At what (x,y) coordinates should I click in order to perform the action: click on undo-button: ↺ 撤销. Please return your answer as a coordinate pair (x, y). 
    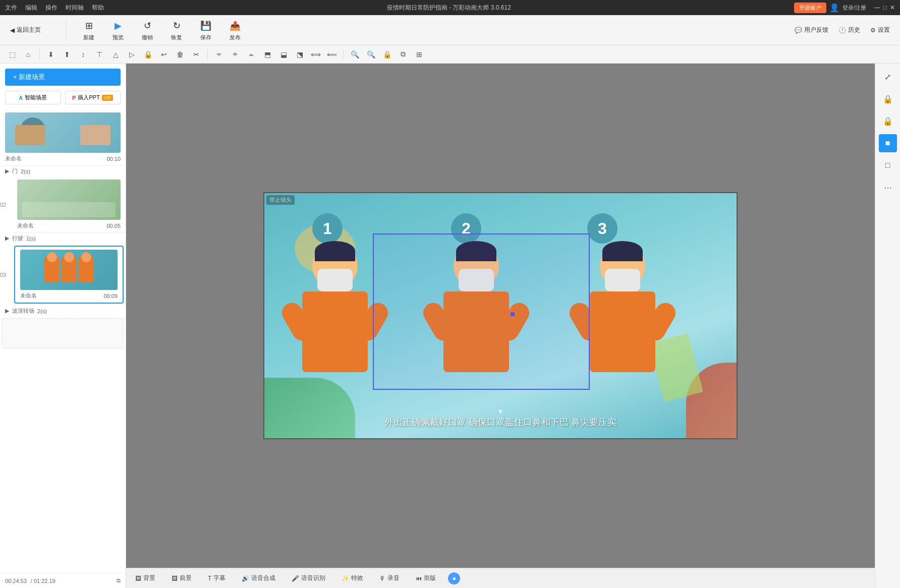
    Looking at the image, I should click on (147, 30).